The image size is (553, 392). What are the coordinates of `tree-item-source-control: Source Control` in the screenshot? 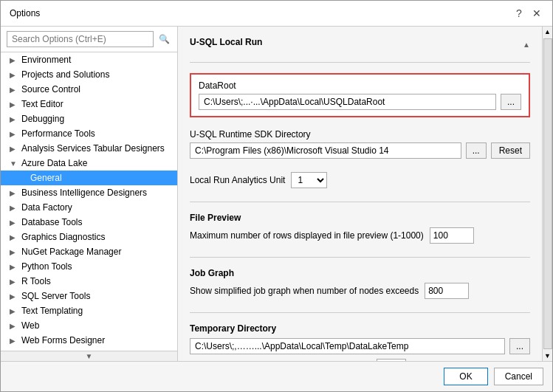 It's located at (89, 89).